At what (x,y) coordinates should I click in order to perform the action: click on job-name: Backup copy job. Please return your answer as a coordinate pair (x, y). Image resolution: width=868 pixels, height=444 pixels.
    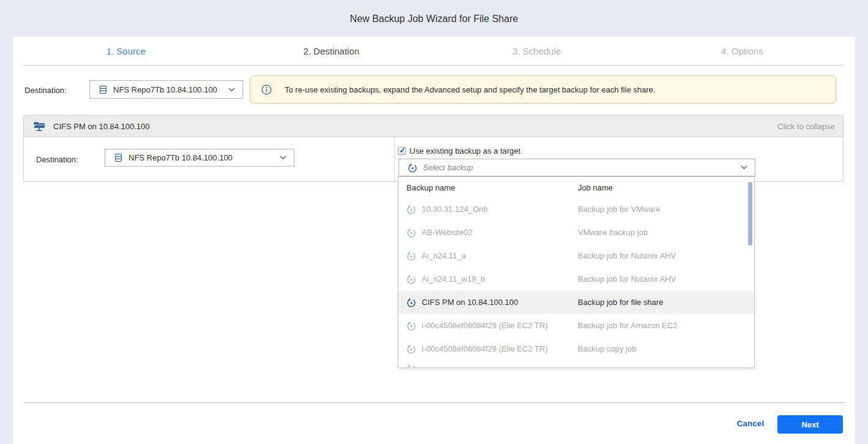
    Looking at the image, I should click on (607, 349).